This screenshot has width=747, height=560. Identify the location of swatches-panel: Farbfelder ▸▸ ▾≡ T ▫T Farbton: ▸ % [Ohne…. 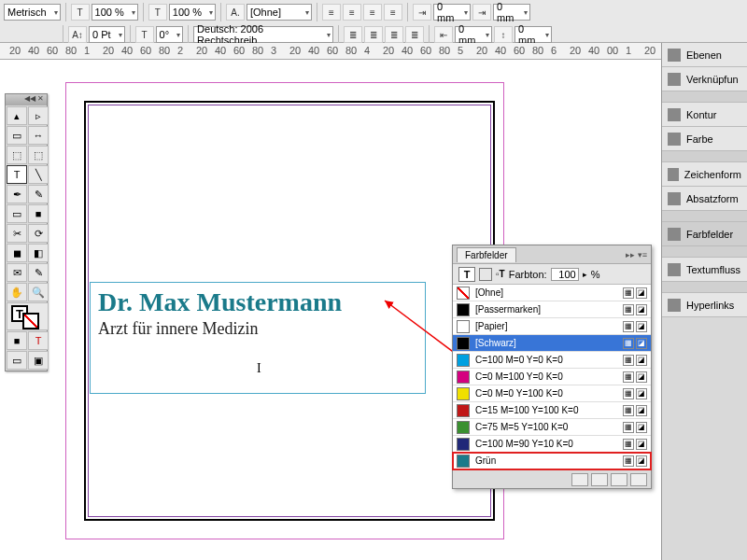
(552, 367).